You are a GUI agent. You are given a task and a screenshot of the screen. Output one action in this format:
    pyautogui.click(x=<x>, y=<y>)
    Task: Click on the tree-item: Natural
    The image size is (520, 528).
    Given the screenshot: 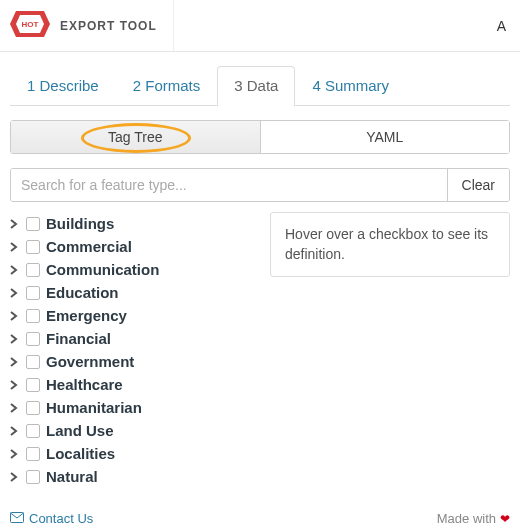 What is the action you would take?
    pyautogui.click(x=133, y=476)
    